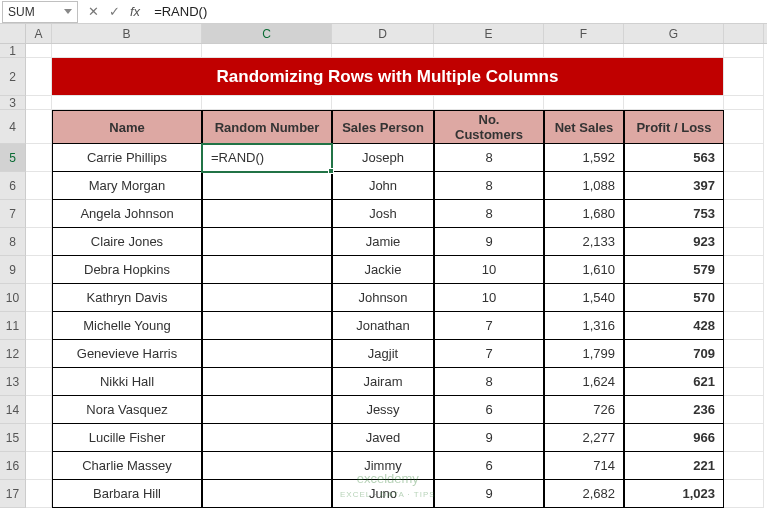 The width and height of the screenshot is (767, 527). Describe the element at coordinates (674, 242) in the screenshot. I see `cell-pl: 923` at that location.